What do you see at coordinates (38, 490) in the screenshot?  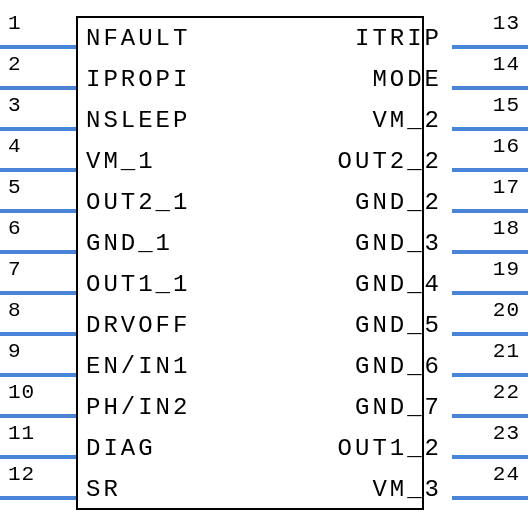 I see `pin-lead-12: 12` at bounding box center [38, 490].